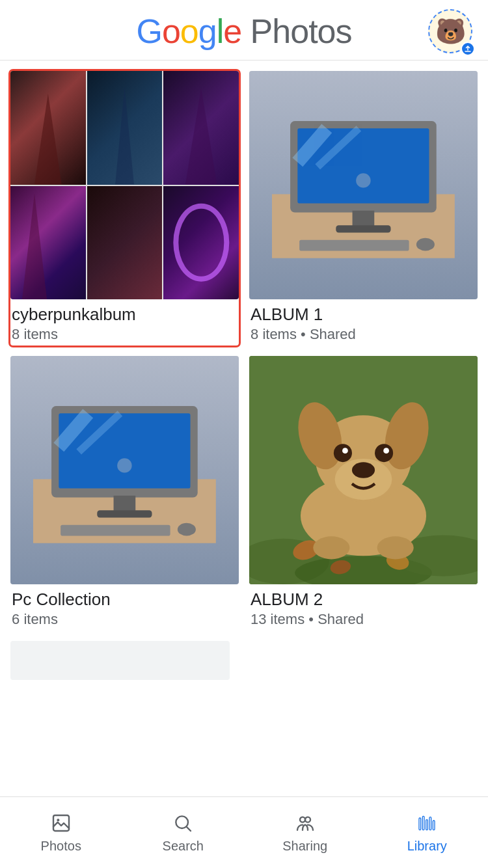  What do you see at coordinates (125, 470) in the screenshot?
I see `album-thumbnail-pc` at bounding box center [125, 470].